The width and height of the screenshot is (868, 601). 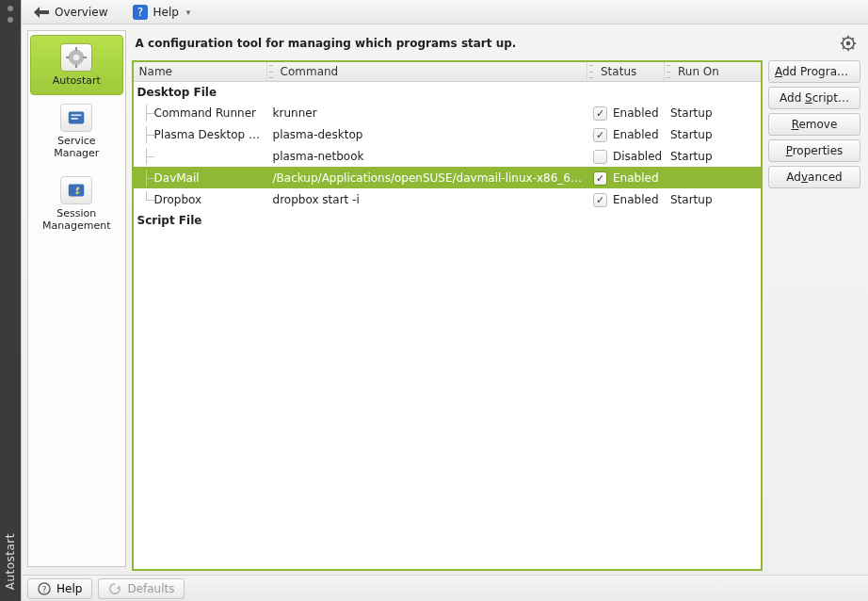 What do you see at coordinates (427, 113) in the screenshot?
I see `cell-command: krunner` at bounding box center [427, 113].